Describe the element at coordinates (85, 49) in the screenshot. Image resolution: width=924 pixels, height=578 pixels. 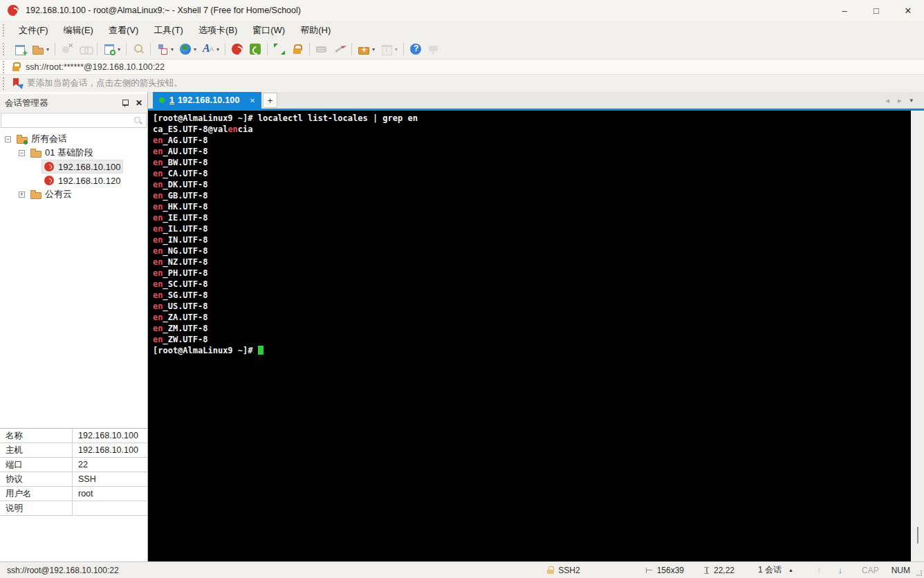
I see `reconnect-button` at that location.